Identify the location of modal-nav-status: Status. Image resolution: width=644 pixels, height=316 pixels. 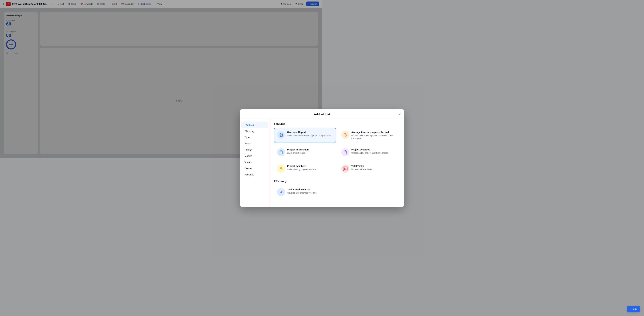
(255, 144).